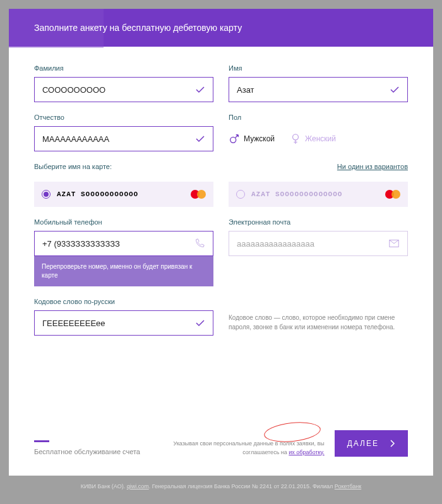 This screenshot has width=442, height=504. I want to click on next-button: ДАЛЕЕ, so click(371, 443).